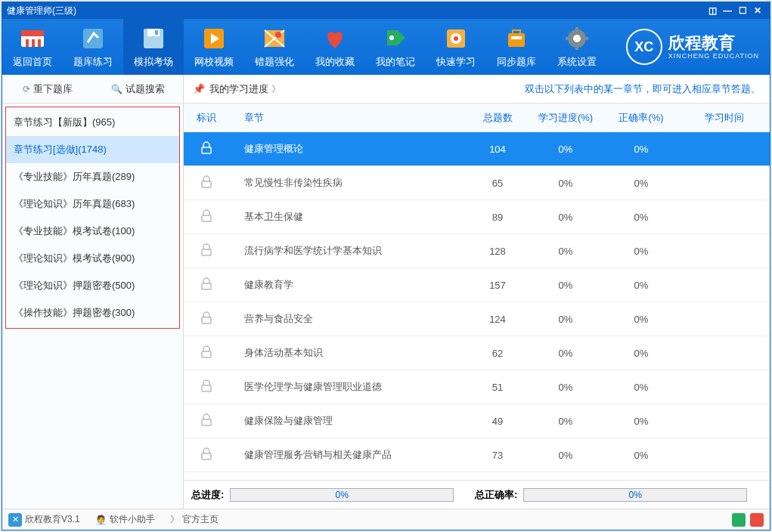 This screenshot has height=532, width=772. I want to click on status-home: 》 官方主页, so click(194, 520).